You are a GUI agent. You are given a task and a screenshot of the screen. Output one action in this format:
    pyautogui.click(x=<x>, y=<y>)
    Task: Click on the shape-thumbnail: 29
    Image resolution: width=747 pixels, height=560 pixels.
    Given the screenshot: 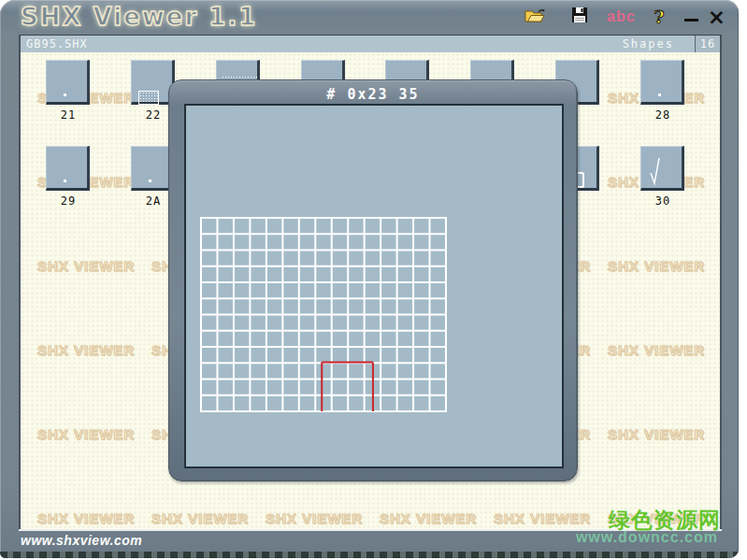 What is the action you would take?
    pyautogui.click(x=68, y=177)
    